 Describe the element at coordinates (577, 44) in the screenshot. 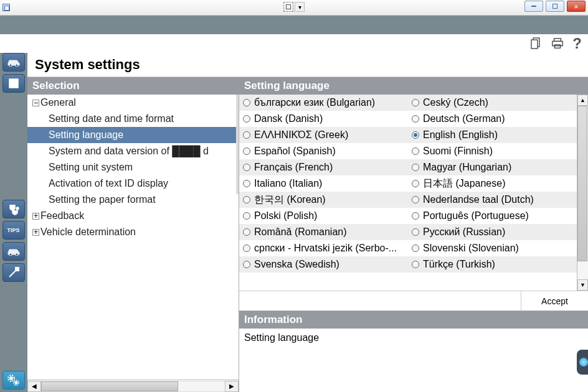

I see `help-icon: ?` at that location.